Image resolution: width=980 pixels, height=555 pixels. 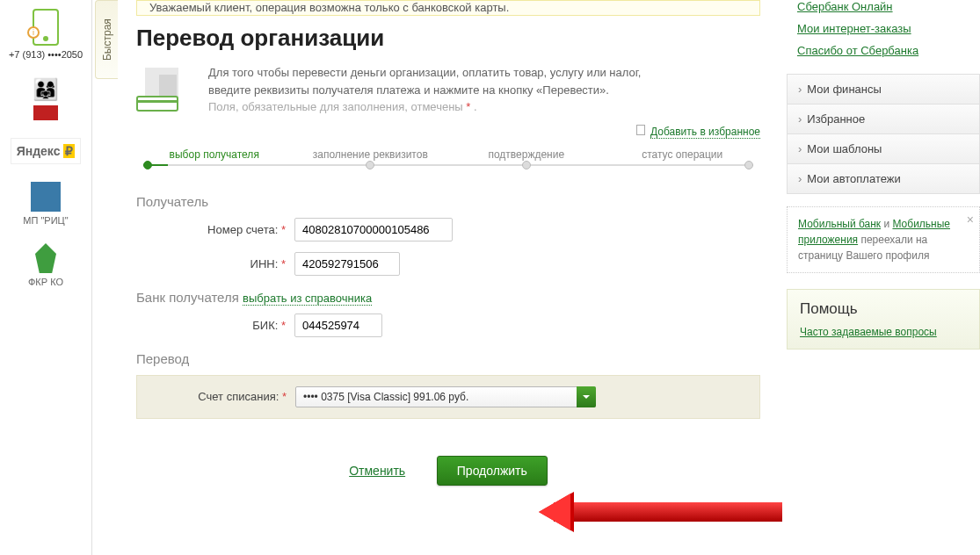 What do you see at coordinates (46, 197) in the screenshot?
I see `building-icon` at bounding box center [46, 197].